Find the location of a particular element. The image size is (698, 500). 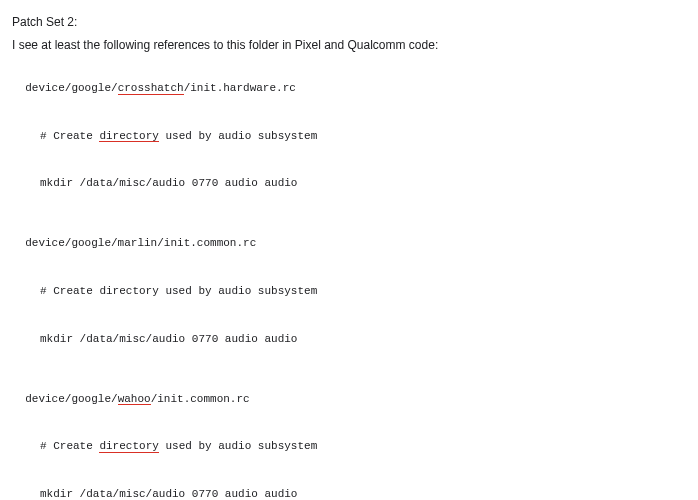

spellcheck-underline: wahoo is located at coordinates (134, 400).